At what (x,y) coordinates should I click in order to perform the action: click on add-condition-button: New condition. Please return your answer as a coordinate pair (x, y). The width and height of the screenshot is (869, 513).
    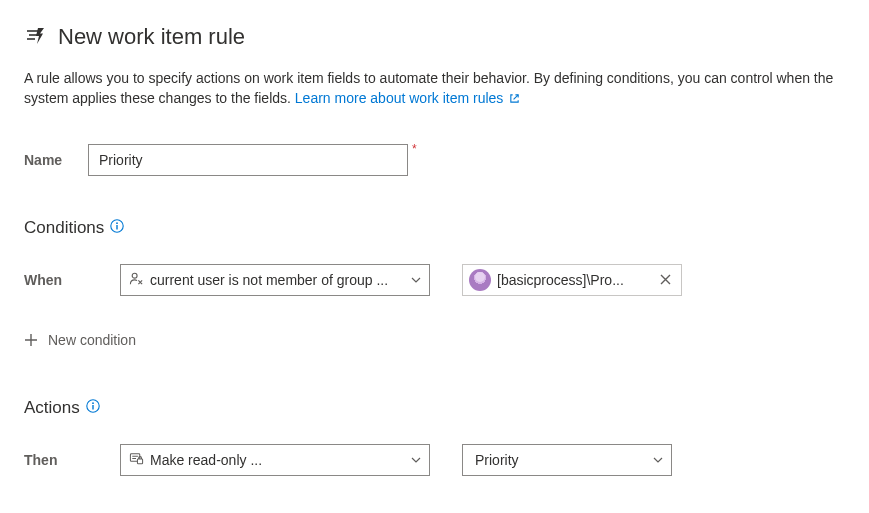
    Looking at the image, I should click on (434, 340).